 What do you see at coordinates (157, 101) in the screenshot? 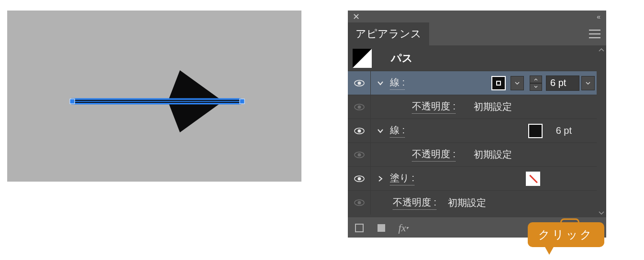
I see `selected-arrow-path` at bounding box center [157, 101].